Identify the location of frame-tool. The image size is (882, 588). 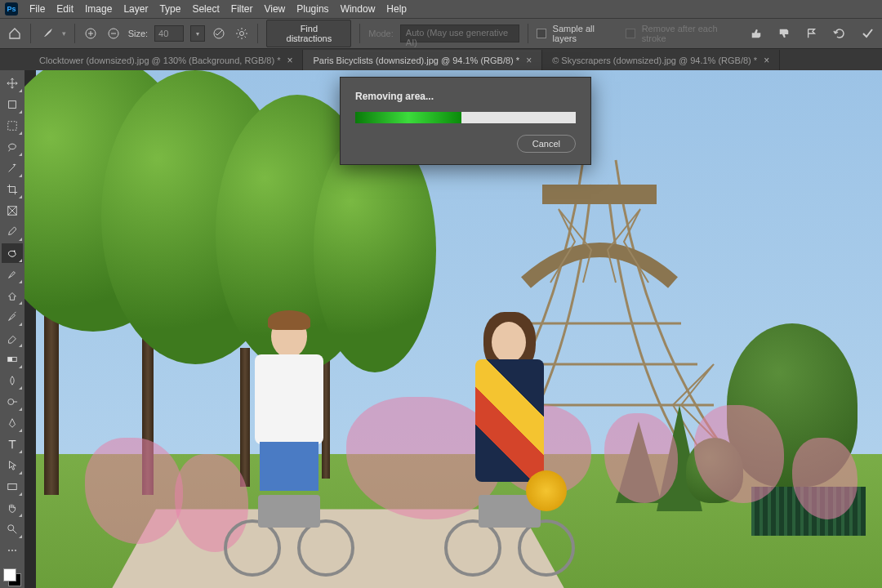
(12, 211).